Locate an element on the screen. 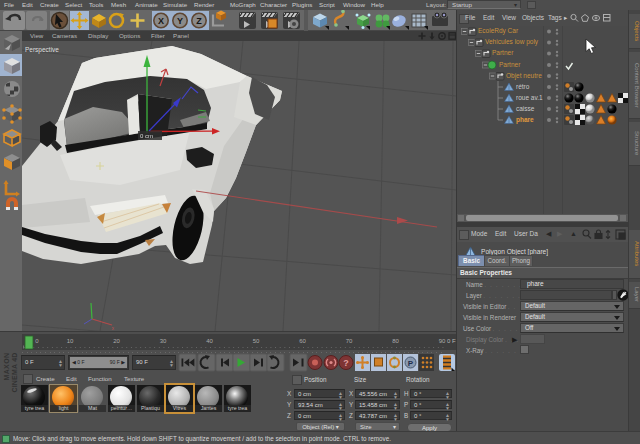  svg-text: 70 is located at coordinates (350, 341).